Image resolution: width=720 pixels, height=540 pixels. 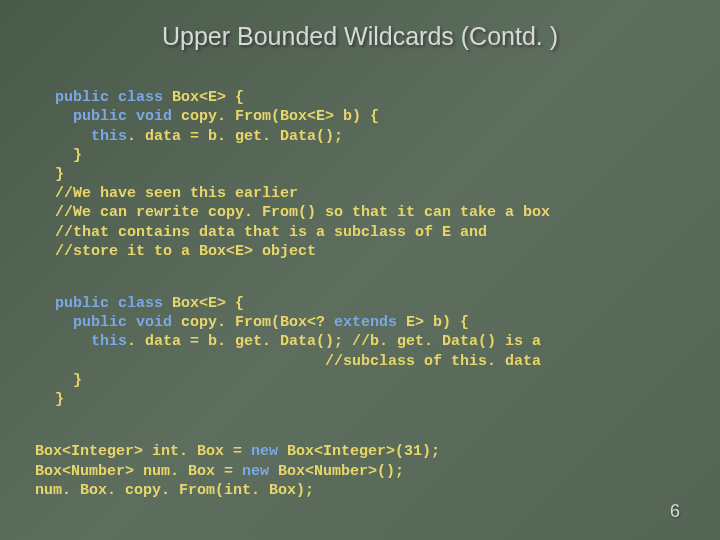 I want to click on tx: . data = b. get. Data(); //b. get. Data(…, so click(x=334, y=342).